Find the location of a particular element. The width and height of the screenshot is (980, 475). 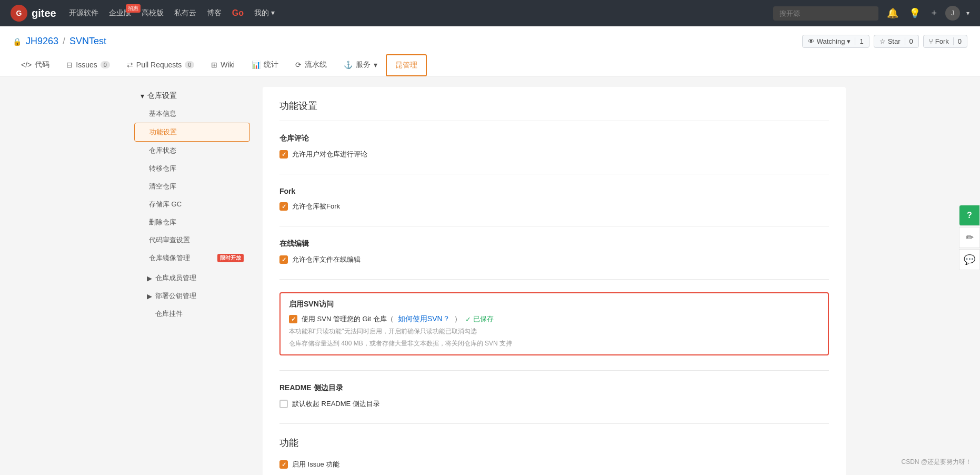

sidebar-item-clear-repo: 清空仓库 is located at coordinates (192, 186).